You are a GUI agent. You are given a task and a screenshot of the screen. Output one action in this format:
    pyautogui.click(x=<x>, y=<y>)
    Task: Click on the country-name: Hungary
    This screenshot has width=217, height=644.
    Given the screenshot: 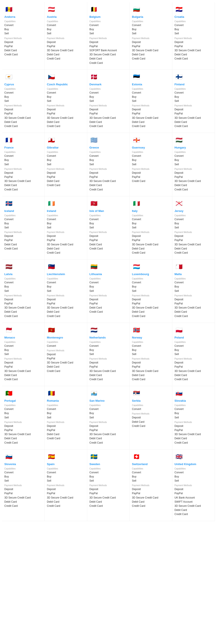 What is the action you would take?
    pyautogui.click(x=194, y=148)
    